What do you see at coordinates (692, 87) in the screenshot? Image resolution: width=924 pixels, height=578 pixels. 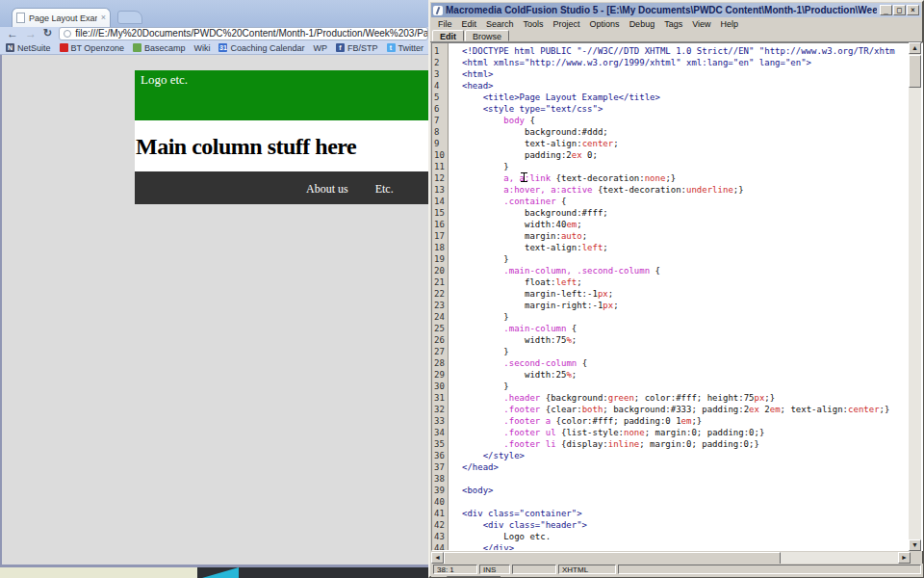 I see `code-line: <head>` at bounding box center [692, 87].